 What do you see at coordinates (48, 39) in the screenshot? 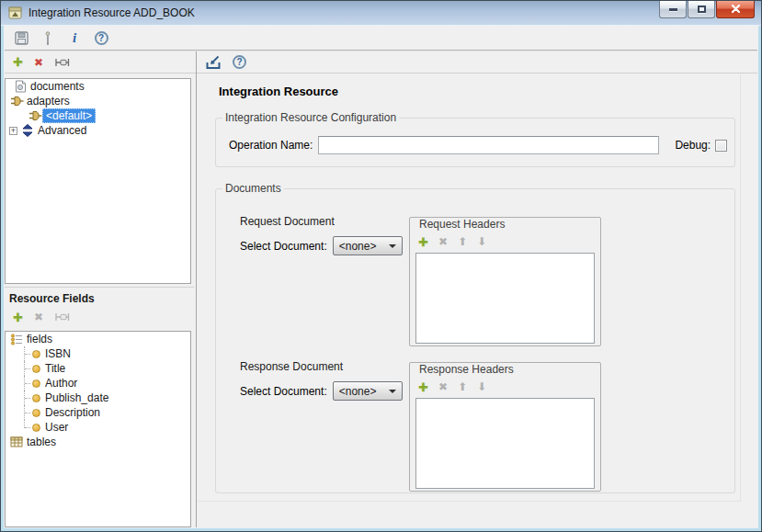
I see `pin-icon` at bounding box center [48, 39].